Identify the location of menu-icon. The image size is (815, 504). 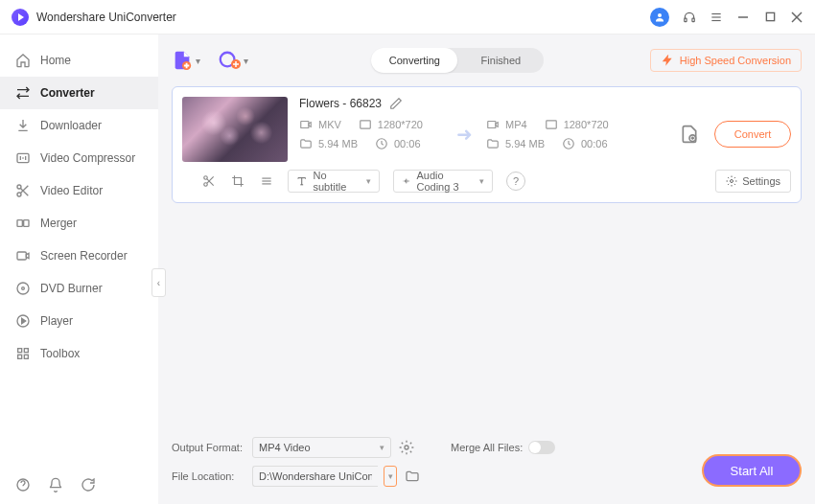
(716, 17).